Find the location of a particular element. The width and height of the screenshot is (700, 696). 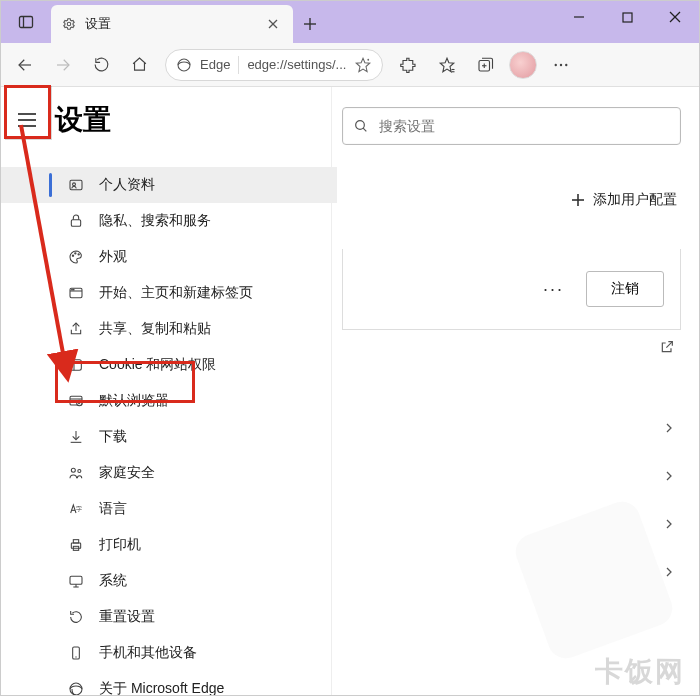

sidebar-item-share-copy: 共享、复制和粘贴 is located at coordinates (169, 329).